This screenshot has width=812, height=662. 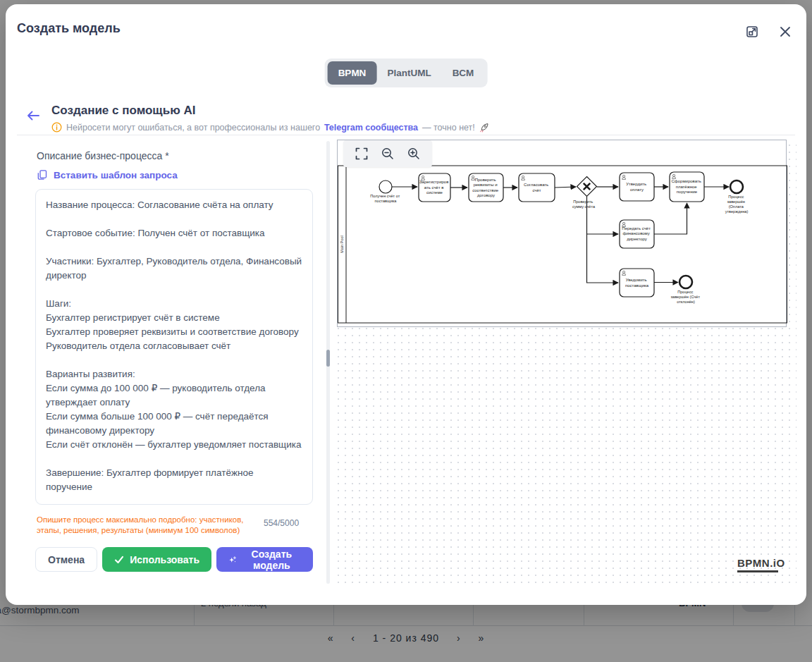 What do you see at coordinates (388, 154) in the screenshot?
I see `diagram-toolbar` at bounding box center [388, 154].